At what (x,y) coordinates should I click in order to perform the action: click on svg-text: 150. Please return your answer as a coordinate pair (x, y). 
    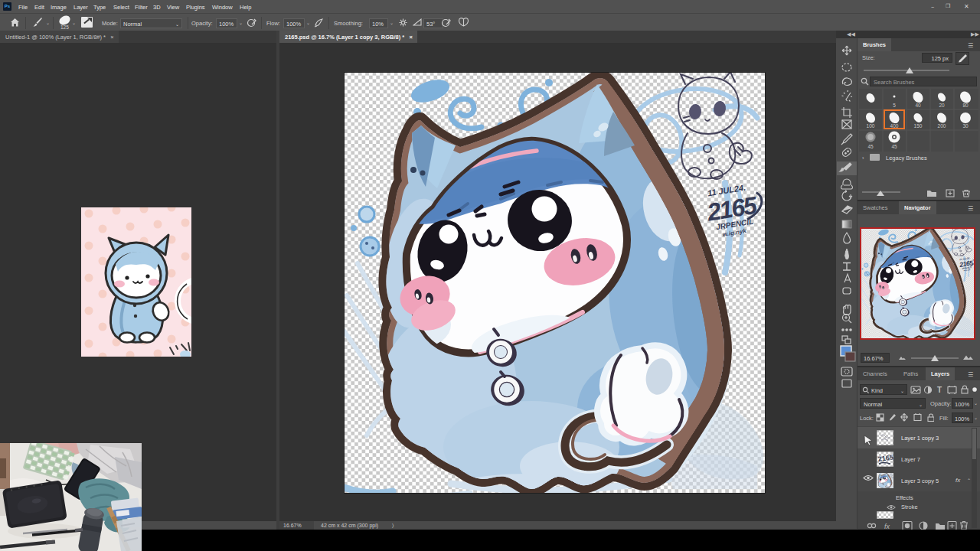
    Looking at the image, I should click on (919, 126).